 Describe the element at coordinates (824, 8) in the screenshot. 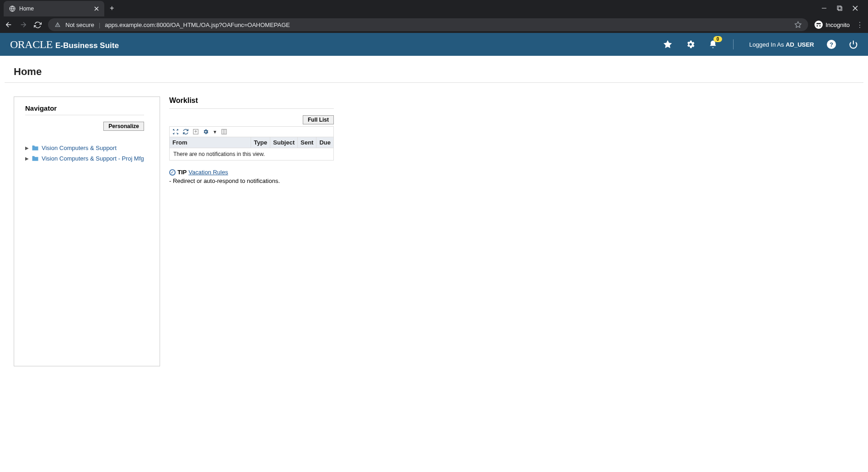

I see `minimize-icon` at that location.